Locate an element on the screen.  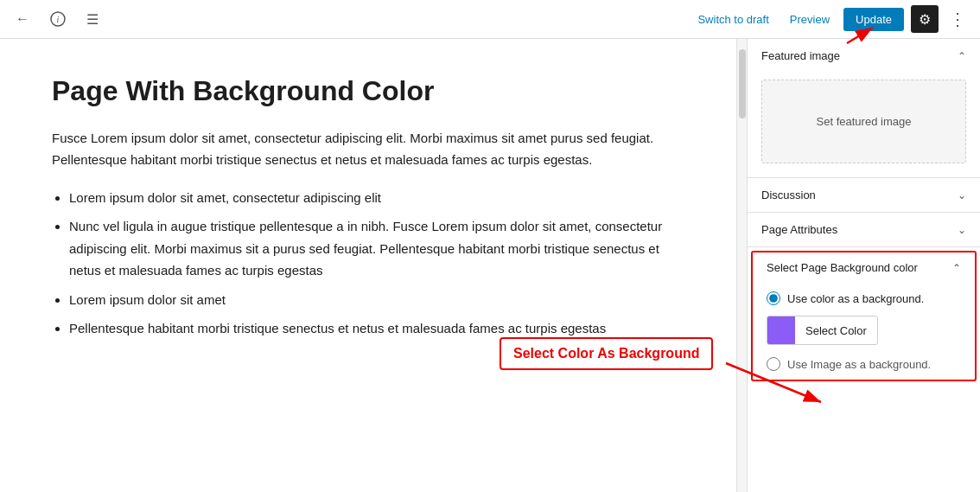
featured-image-label: Featured image is located at coordinates (800, 55).